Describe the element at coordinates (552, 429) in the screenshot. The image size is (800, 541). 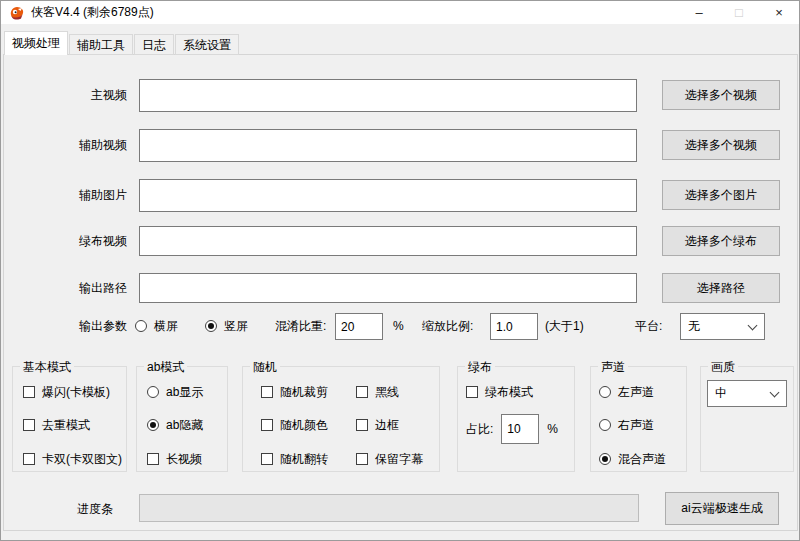
I see `green-ratio-unit: %` at that location.